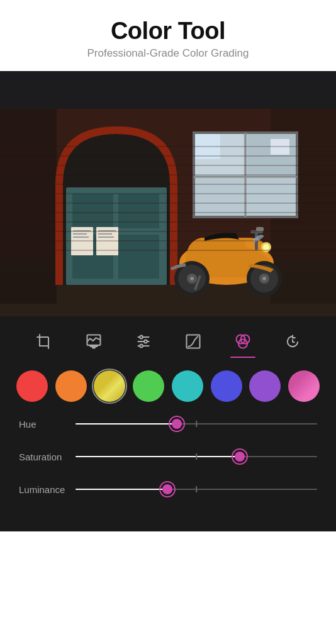 The image size is (336, 644). What do you see at coordinates (109, 386) in the screenshot?
I see `swatch-yellow` at bounding box center [109, 386].